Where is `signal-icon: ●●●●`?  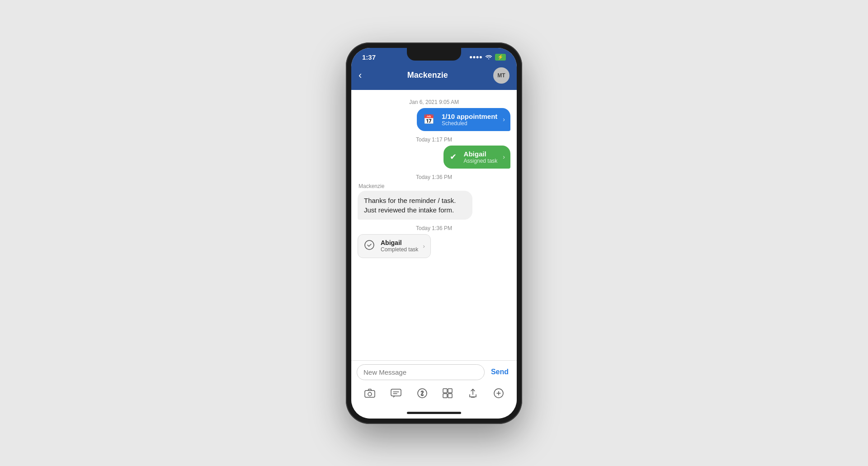
signal-icon: ●●●● is located at coordinates (476, 57).